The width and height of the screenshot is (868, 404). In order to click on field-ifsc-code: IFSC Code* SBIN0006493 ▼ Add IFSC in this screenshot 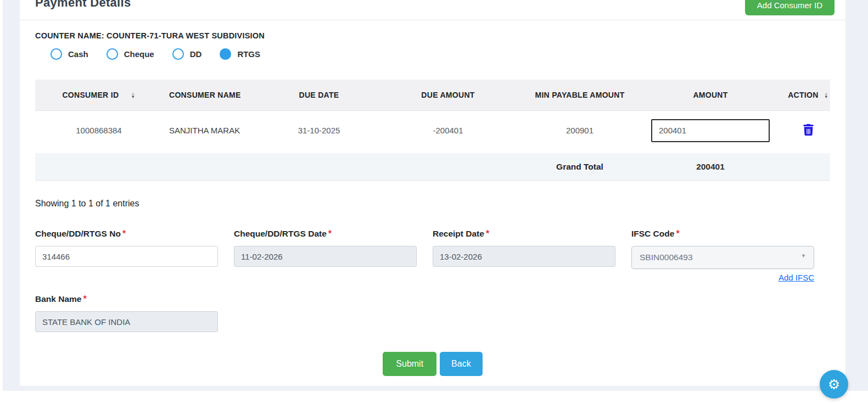, I will do `click(723, 256)`.